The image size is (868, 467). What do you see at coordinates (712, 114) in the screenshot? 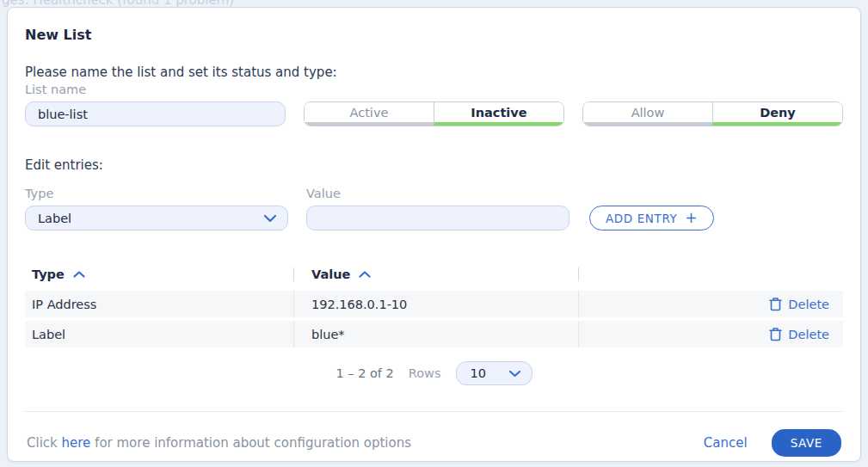
I see `list-type-toggle: Allow Deny` at bounding box center [712, 114].